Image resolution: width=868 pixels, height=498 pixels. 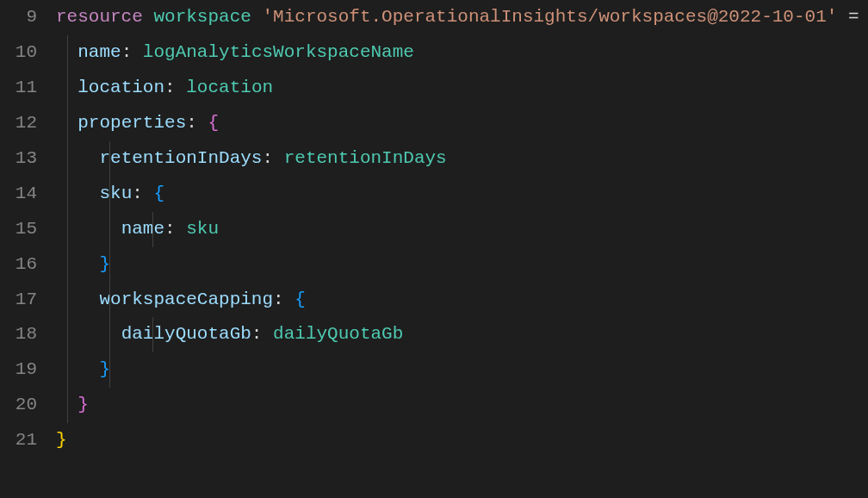 I want to click on value-sku: sku, so click(x=202, y=229).